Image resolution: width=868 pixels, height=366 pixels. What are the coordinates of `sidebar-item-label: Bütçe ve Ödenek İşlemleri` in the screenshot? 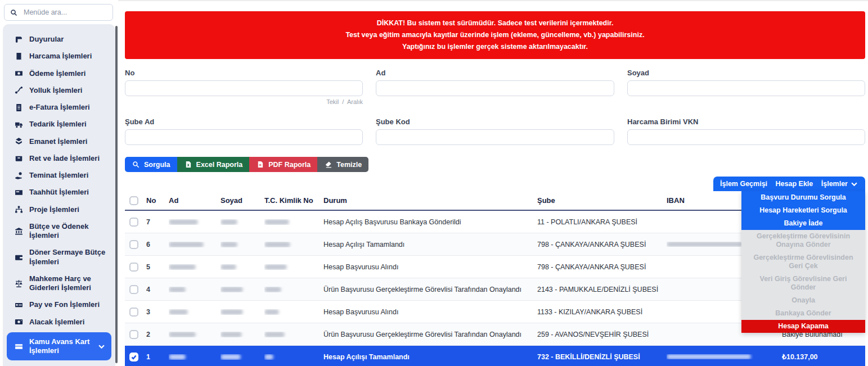 It's located at (70, 232).